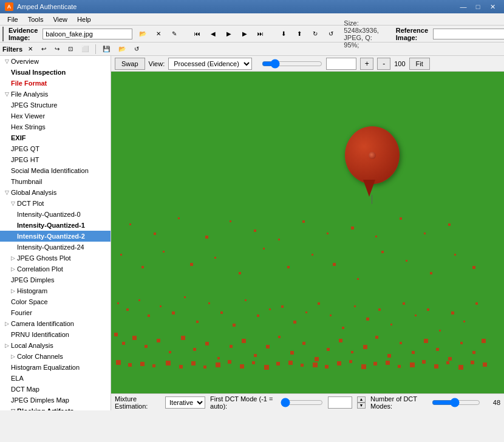 This screenshot has height=442, width=504. What do you see at coordinates (55, 72) in the screenshot?
I see `sidebar-item-visual-inspection: Visual Inspection` at bounding box center [55, 72].